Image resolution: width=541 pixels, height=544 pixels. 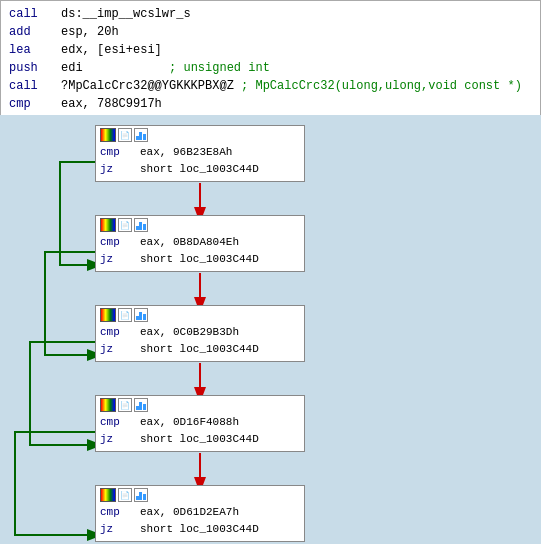 I want to click on code-line-1: call ds:__imp__wcslwr_s, so click(x=270, y=14).